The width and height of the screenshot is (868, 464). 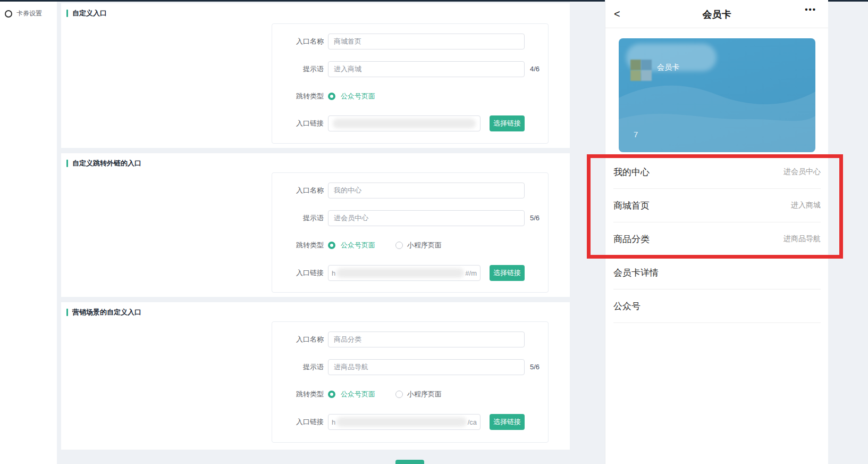 What do you see at coordinates (89, 13) in the screenshot?
I see `section-title: 自定义入口` at bounding box center [89, 13].